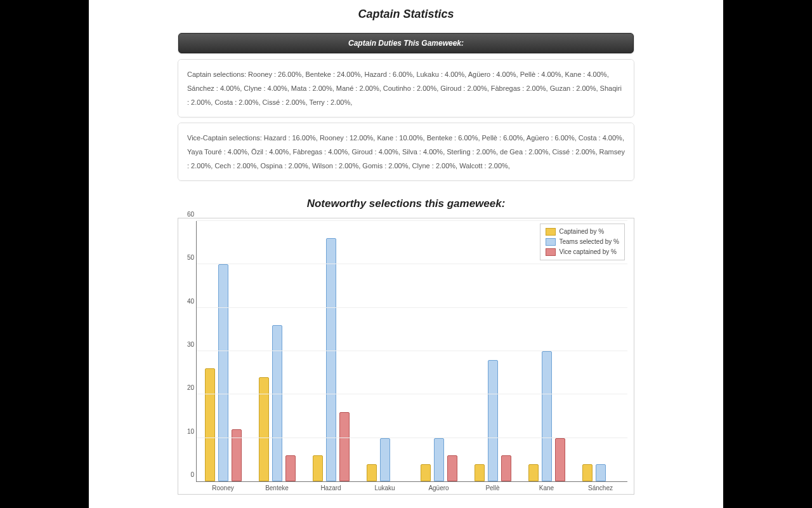  I want to click on chart-x-label: Rooney, so click(223, 488).